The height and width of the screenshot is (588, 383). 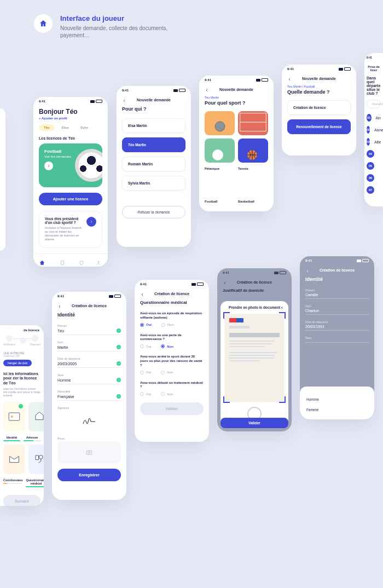 What do you see at coordinates (337, 342) in the screenshot?
I see `sexe-field` at bounding box center [337, 342].